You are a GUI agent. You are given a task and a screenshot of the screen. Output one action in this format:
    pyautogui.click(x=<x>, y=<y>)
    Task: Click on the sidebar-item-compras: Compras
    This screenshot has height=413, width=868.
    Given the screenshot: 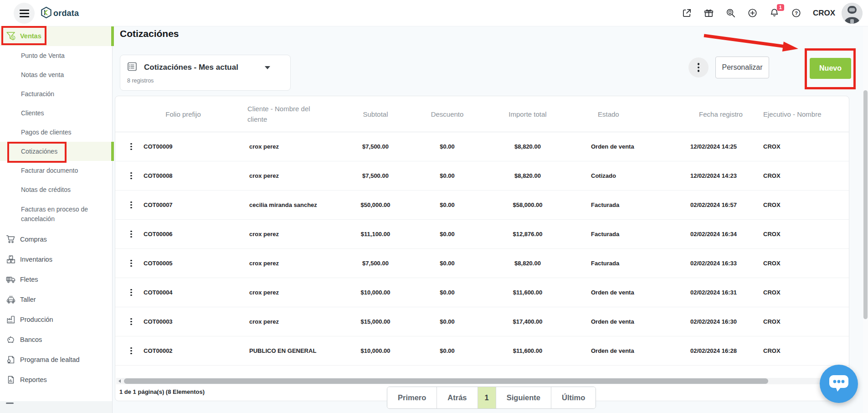 What is the action you would take?
    pyautogui.click(x=56, y=239)
    